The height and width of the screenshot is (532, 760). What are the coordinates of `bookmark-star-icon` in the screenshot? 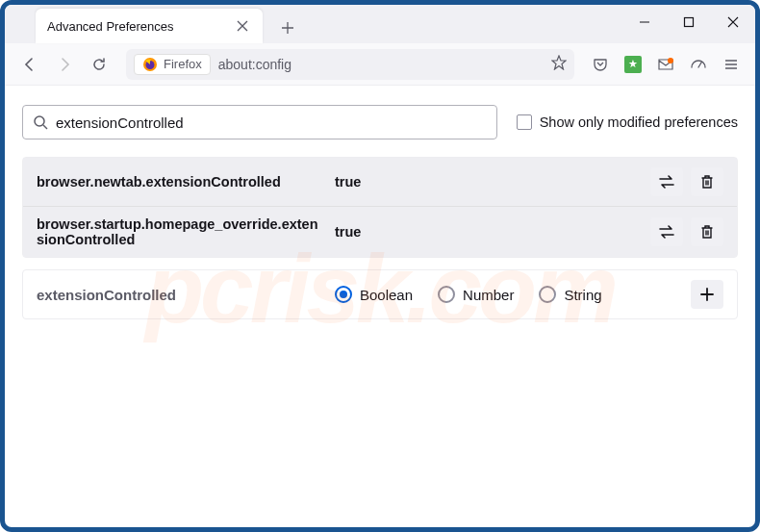 It's located at (559, 64).